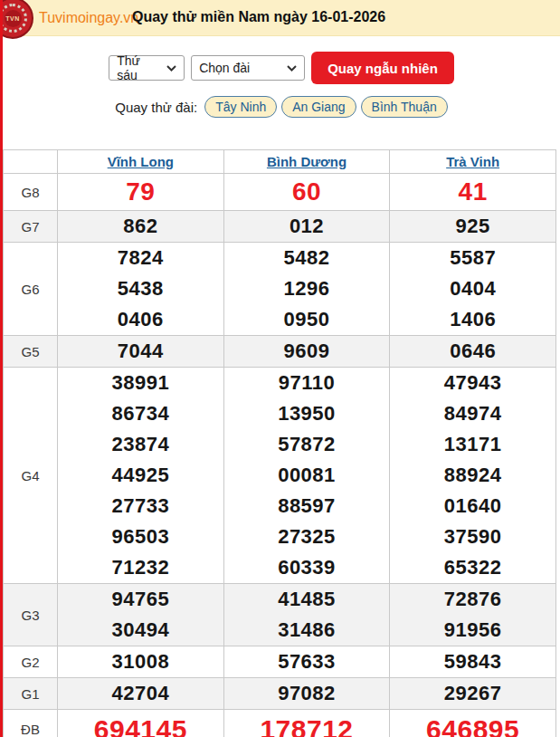 The width and height of the screenshot is (560, 737). What do you see at coordinates (308, 506) in the screenshot?
I see `result-number: 88597` at bounding box center [308, 506].